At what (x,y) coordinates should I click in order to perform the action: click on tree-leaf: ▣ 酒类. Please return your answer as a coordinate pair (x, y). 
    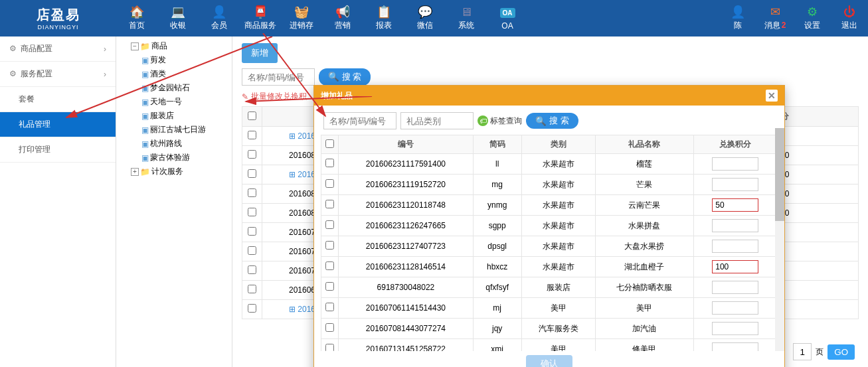
    Looking at the image, I should click on (174, 74).